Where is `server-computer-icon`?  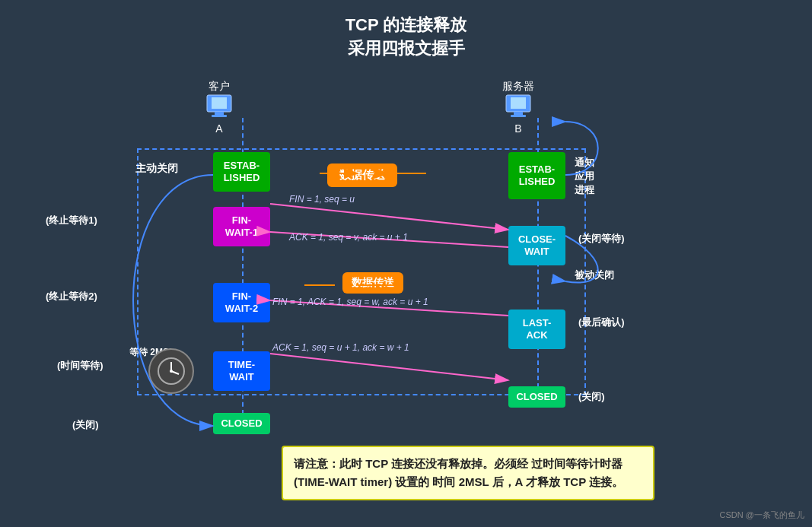
server-computer-icon is located at coordinates (518, 106).